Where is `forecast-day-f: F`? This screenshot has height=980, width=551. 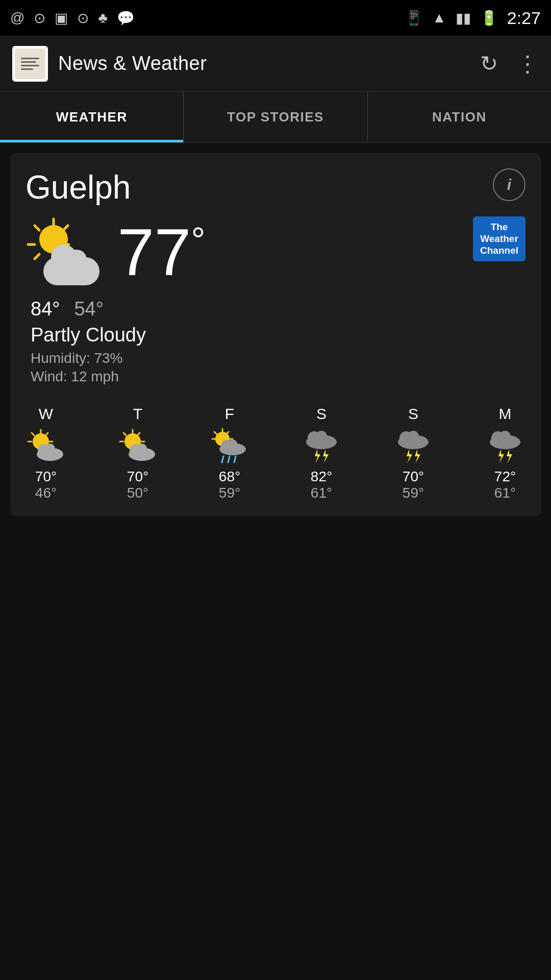 forecast-day-f: F is located at coordinates (230, 453).